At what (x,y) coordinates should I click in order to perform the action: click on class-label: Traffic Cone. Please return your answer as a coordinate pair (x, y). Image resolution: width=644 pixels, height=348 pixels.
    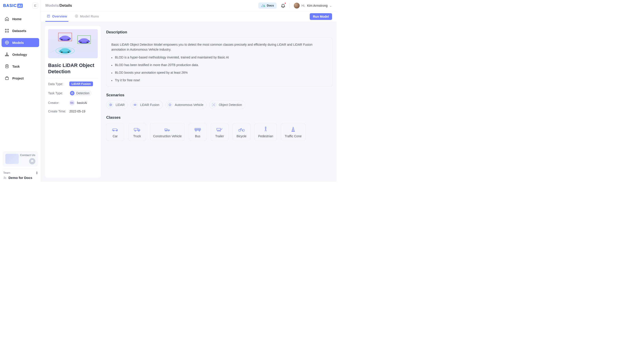
    Looking at the image, I should click on (293, 136).